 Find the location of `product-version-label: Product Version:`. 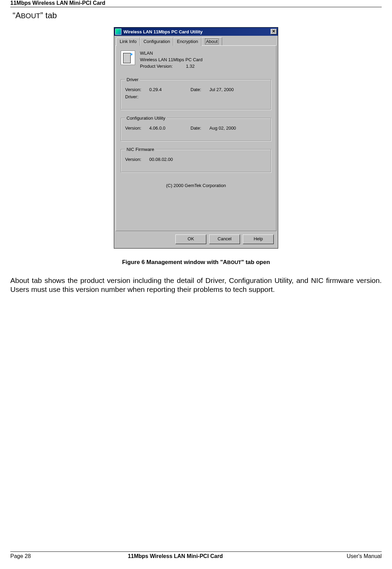

product-version-label: Product Version: is located at coordinates (162, 66).